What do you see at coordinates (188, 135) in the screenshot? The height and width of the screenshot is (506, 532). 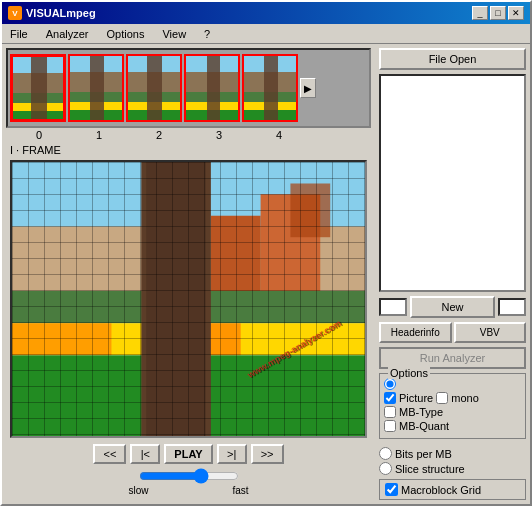 I see `frame-numbers: 0 1 2 3 4` at bounding box center [188, 135].